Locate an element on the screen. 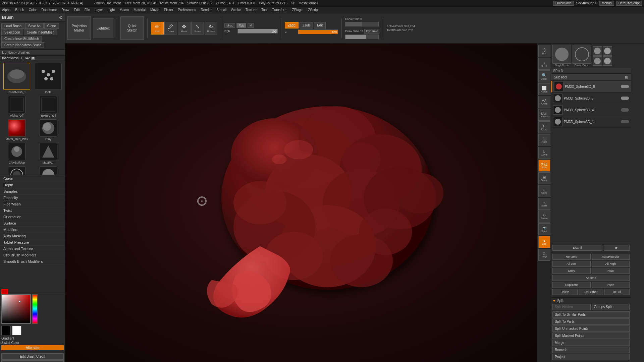 This screenshot has width=644, height=362. sphere3d-thumb is located at coordinates (597, 51).